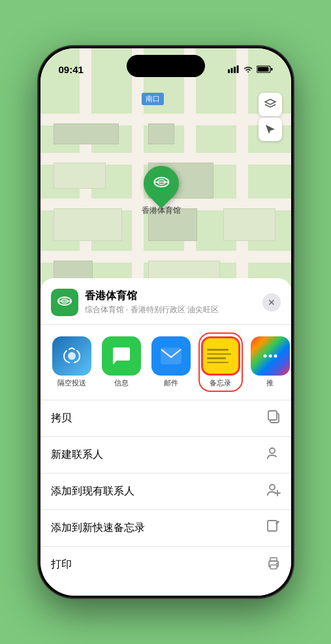 The image size is (331, 644). I want to click on new-contact-label: 新建联系人, so click(77, 455).